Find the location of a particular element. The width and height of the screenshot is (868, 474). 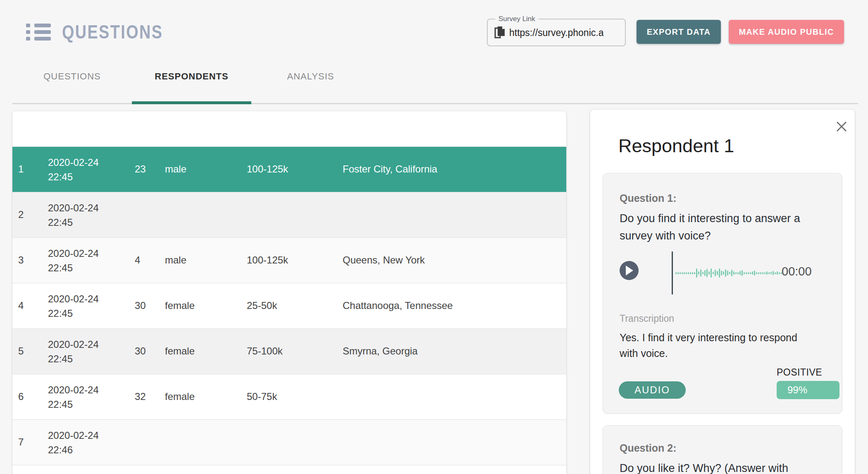

tab-respondents: RESPONDENTS is located at coordinates (192, 84).